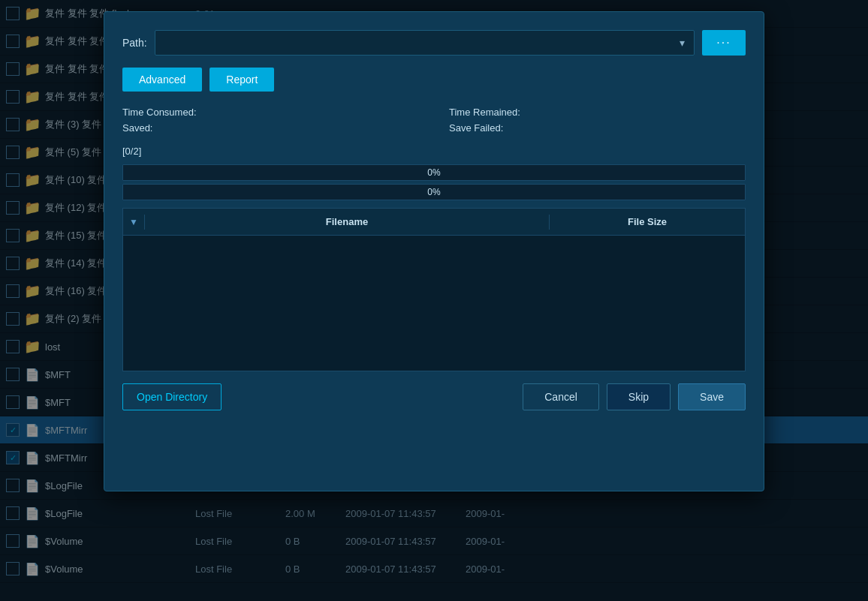 This screenshot has height=601, width=868. What do you see at coordinates (434, 192) in the screenshot?
I see `progress-bar-2-text: 0%` at bounding box center [434, 192].